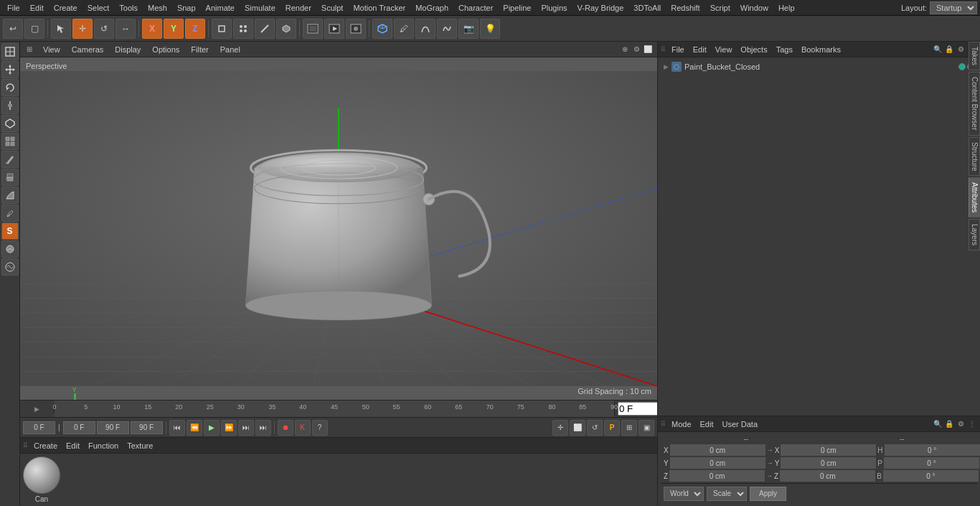 The height and width of the screenshot is (506, 980). I want to click on menu-snap: Snap, so click(187, 8).